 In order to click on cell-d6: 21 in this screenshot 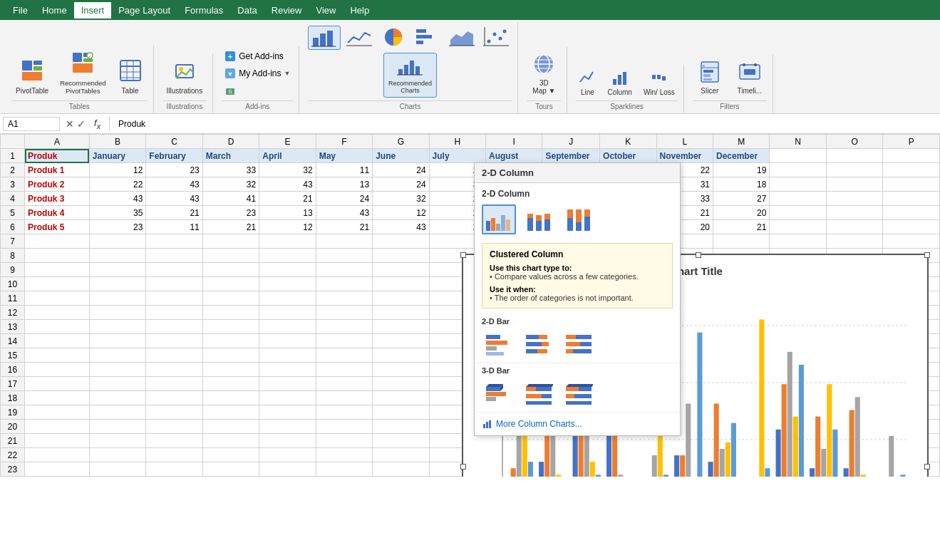, I will do `click(231, 227)`.